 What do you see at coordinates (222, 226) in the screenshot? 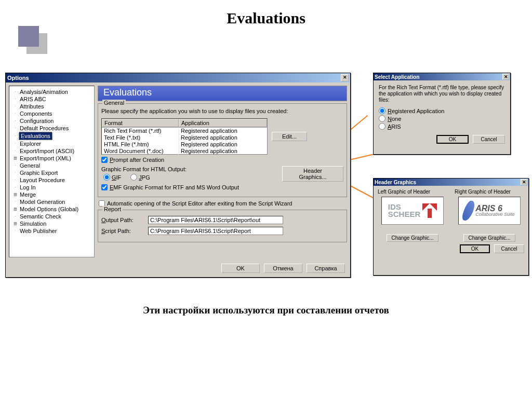
I see `report-group: Report Output Path: Script Path:` at bounding box center [222, 226].